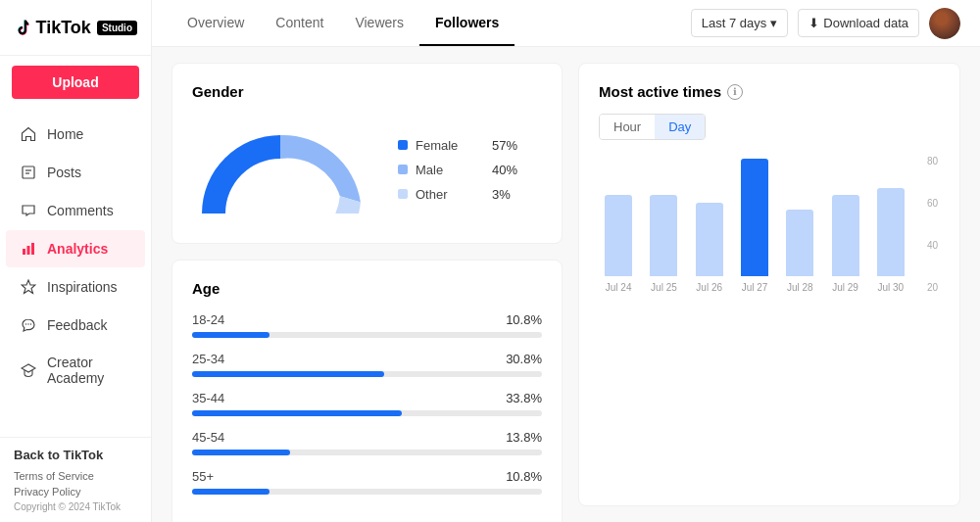  What do you see at coordinates (28, 172) in the screenshot?
I see `posts-icon` at bounding box center [28, 172].